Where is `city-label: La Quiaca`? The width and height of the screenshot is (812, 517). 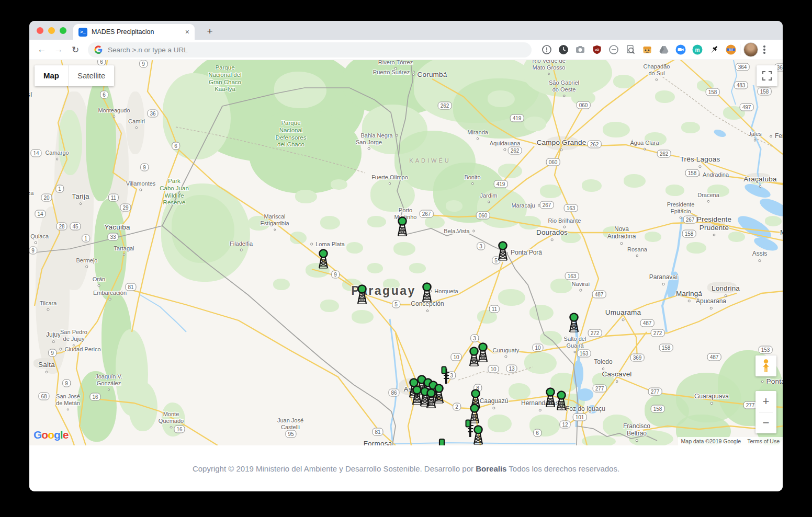 city-label: La Quiaca is located at coordinates (39, 236).